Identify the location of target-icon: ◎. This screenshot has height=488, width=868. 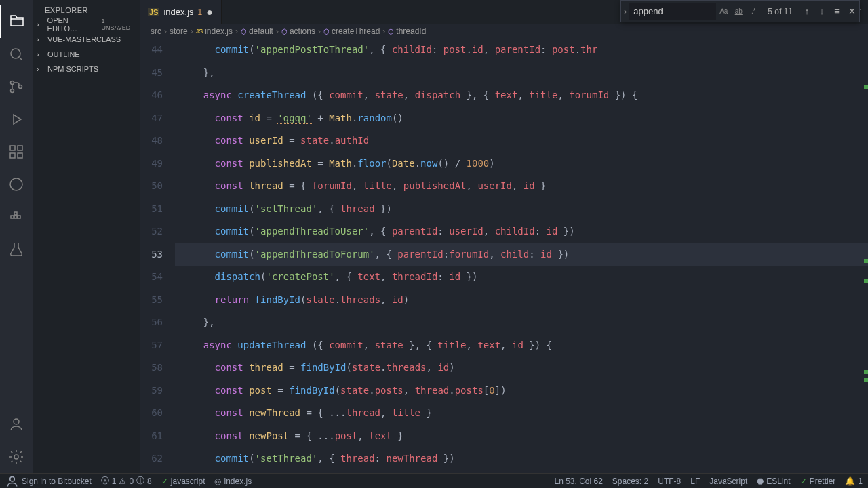
(218, 481).